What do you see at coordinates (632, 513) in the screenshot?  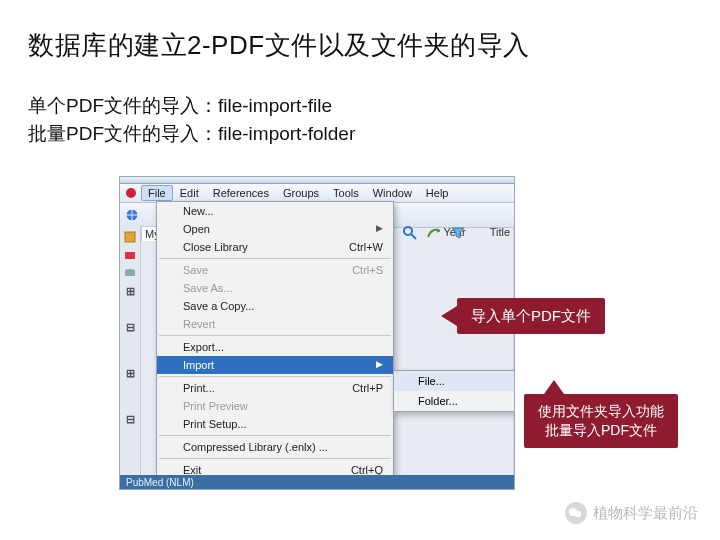 I see `watermark: 植物科学最前沿` at bounding box center [632, 513].